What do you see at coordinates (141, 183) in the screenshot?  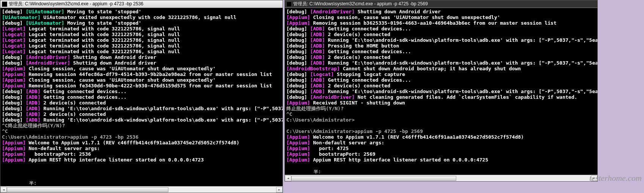 I see `ime-bar-left: 半:` at bounding box center [141, 183].